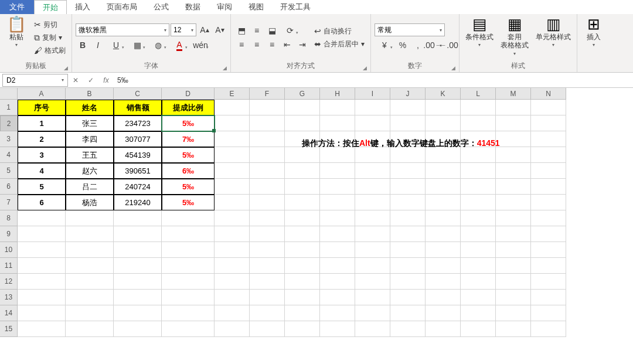 The image size is (633, 364). I want to click on cell-D3: 7‰, so click(188, 140).